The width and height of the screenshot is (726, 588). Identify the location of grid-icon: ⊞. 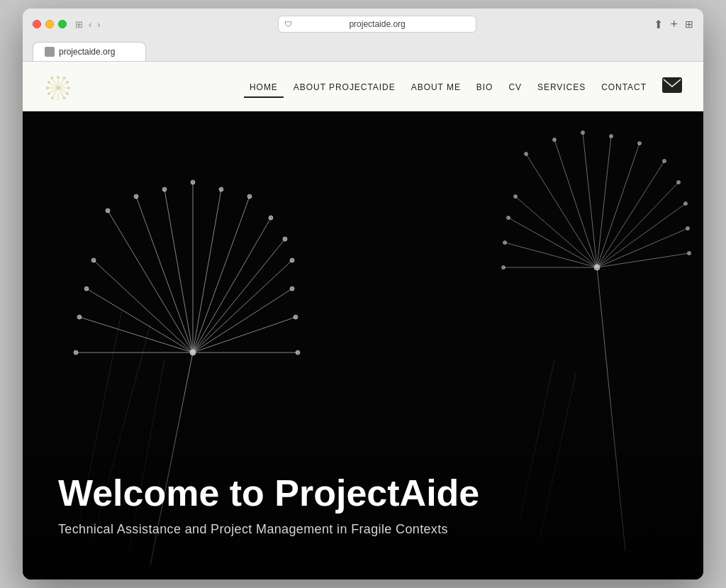
(689, 24).